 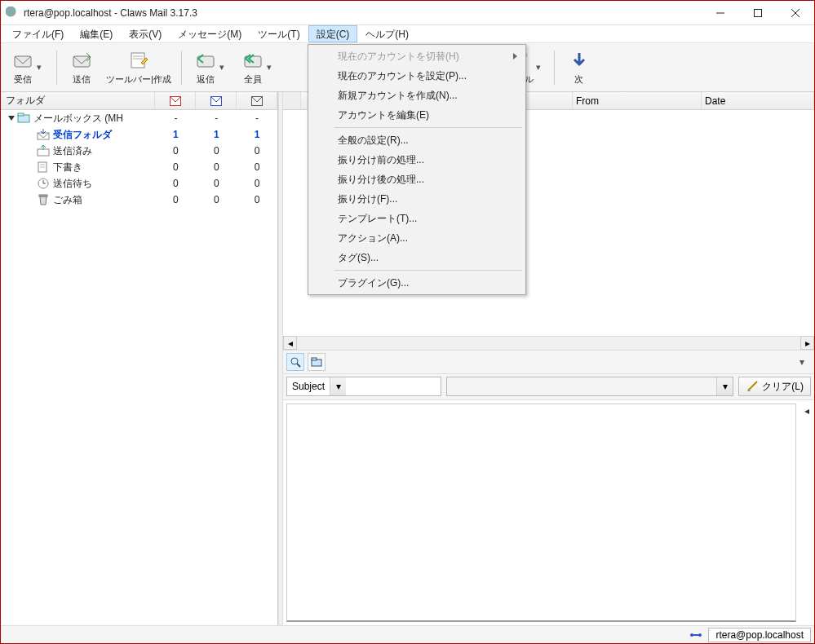 What do you see at coordinates (43, 200) in the screenshot?
I see `trash-folder-icon` at bounding box center [43, 200].